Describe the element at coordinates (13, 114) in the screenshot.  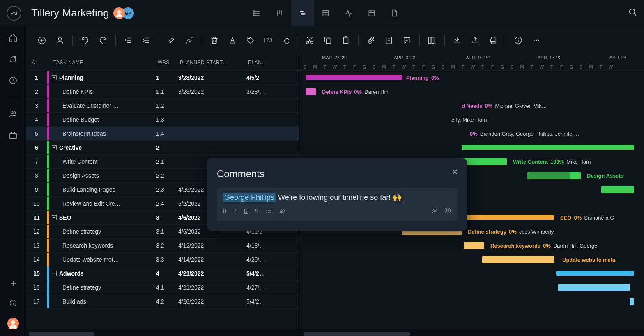
I see `team-icon` at that location.